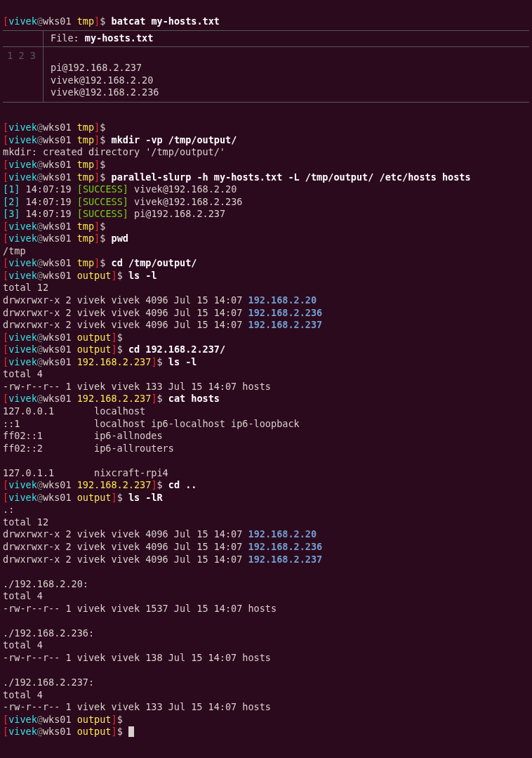  Describe the element at coordinates (152, 424) in the screenshot. I see `hosts-line: ::1 localhost ip6-localhost ip6-loopback` at that location.